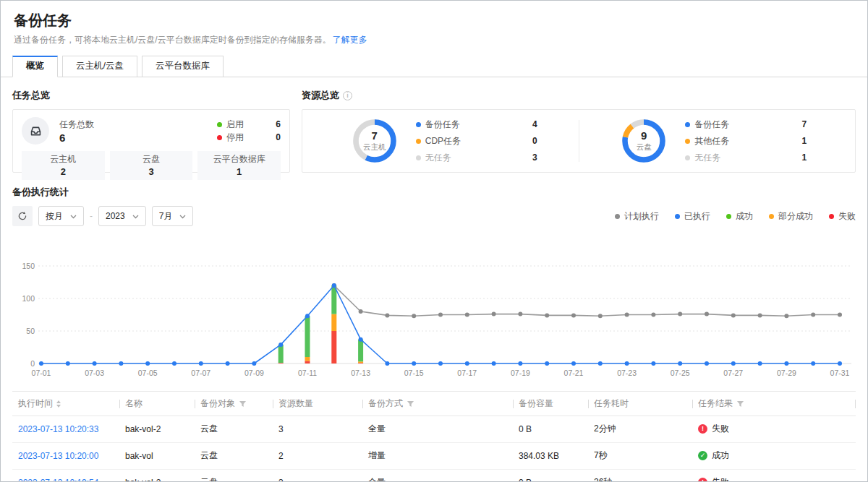  I want to click on learn-more-link: 了解更多, so click(350, 40).